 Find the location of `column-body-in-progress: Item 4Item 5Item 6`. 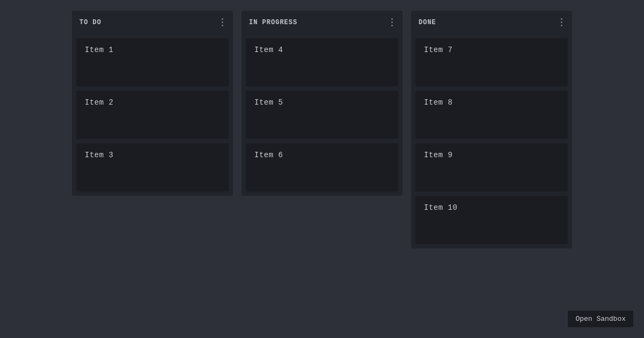

column-body-in-progress: Item 4Item 5Item 6 is located at coordinates (322, 115).